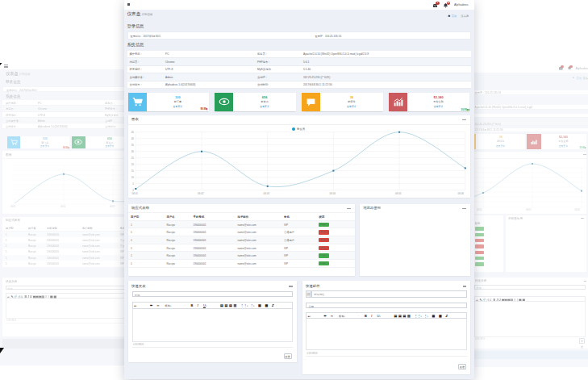  Describe the element at coordinates (132, 158) in the screenshot. I see `svg-text: 25` at that location.